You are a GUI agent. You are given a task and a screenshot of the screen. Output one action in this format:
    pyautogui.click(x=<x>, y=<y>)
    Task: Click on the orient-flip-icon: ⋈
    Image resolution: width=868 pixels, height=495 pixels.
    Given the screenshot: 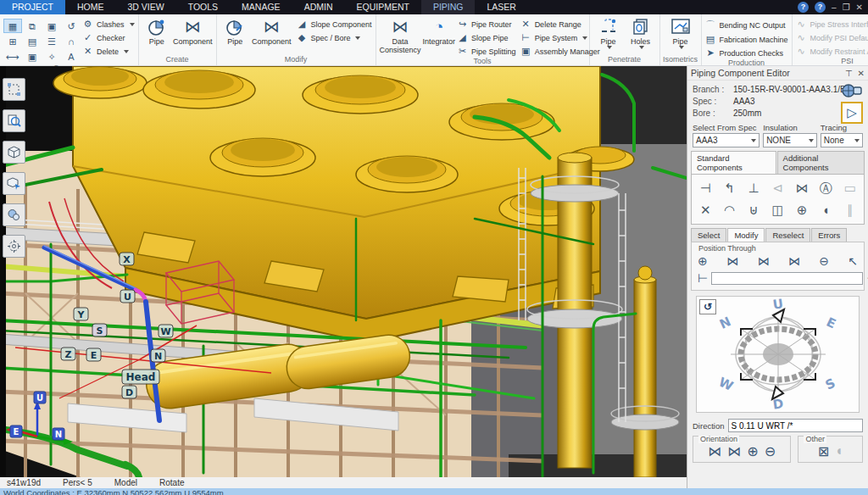 What is the action you would take?
    pyautogui.click(x=715, y=451)
    